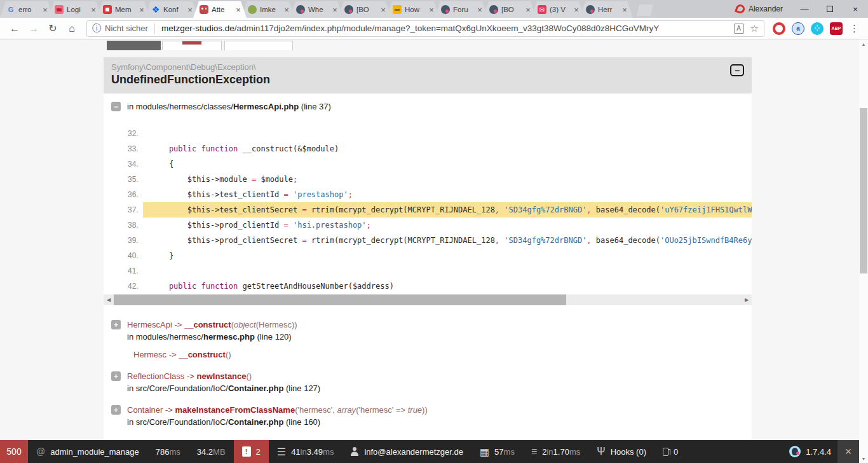 This screenshot has height=463, width=868. Describe the element at coordinates (53, 29) in the screenshot. I see `reload-button: ↻` at that location.